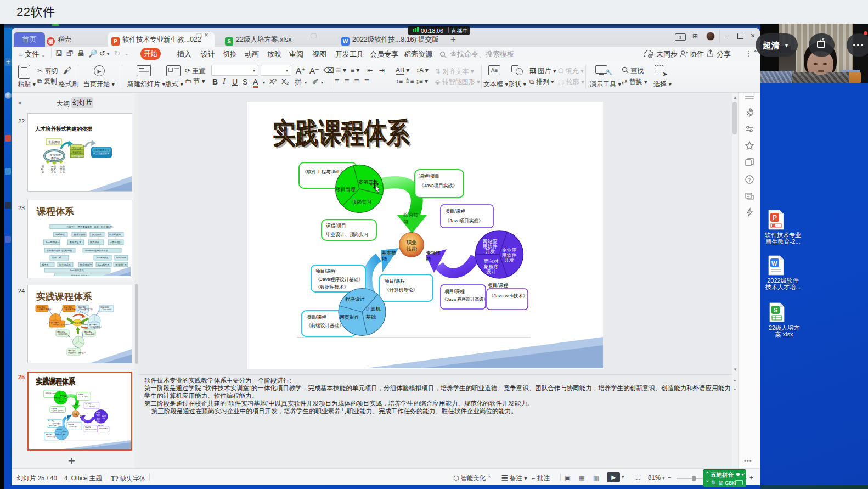  What do you see at coordinates (465, 300) in the screenshot?
I see `svg-text: 《Java 程序设计高级》` at bounding box center [465, 300].